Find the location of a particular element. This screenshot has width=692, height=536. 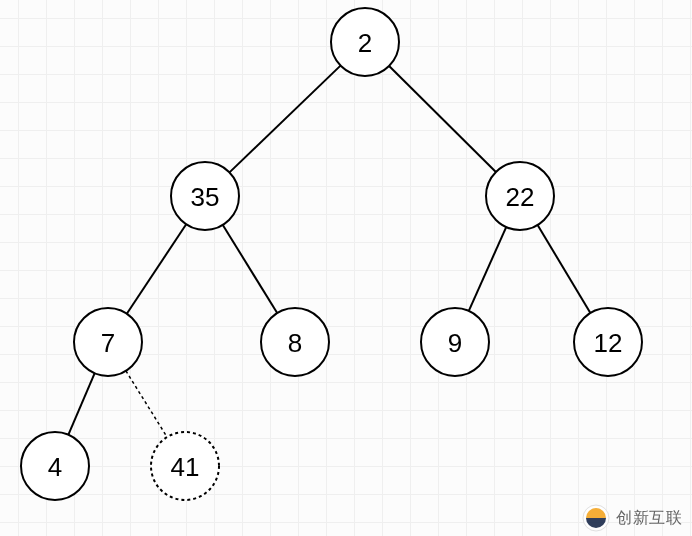

node-label: 22 is located at coordinates (520, 197).